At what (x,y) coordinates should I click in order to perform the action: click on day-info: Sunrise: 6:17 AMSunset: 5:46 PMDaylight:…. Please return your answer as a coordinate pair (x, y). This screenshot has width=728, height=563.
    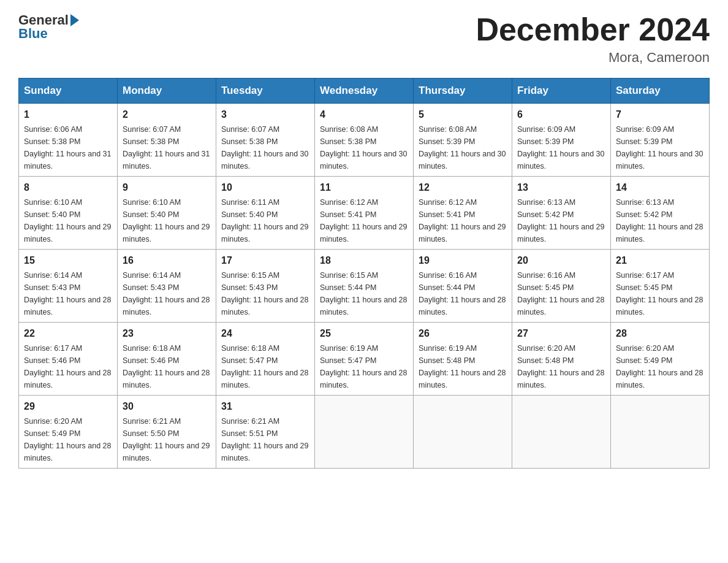
    Looking at the image, I should click on (68, 367).